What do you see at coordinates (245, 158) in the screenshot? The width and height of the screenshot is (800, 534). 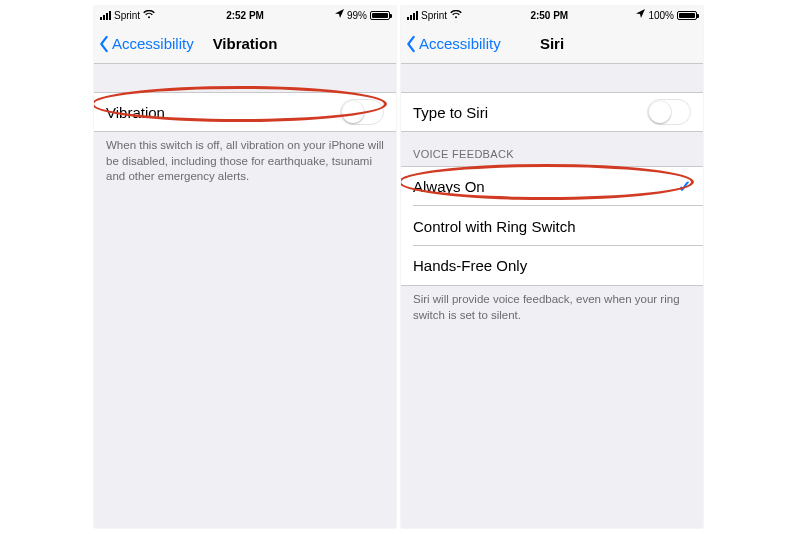 I see `vibration-footer: When this switch is off, all vibration o…` at bounding box center [245, 158].